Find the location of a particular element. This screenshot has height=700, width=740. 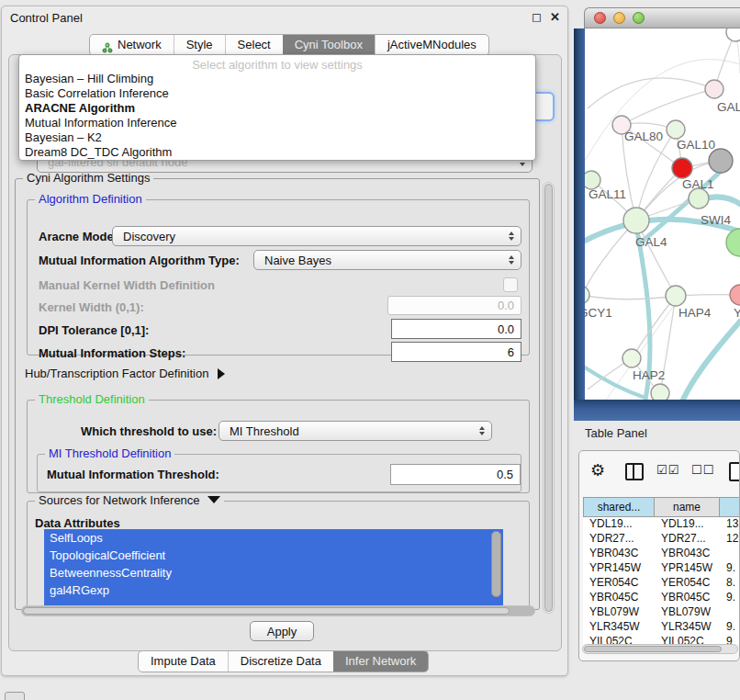

algorithm-dropdown-popup: Select algorithm to view settings Bayesi… is located at coordinates (277, 107).